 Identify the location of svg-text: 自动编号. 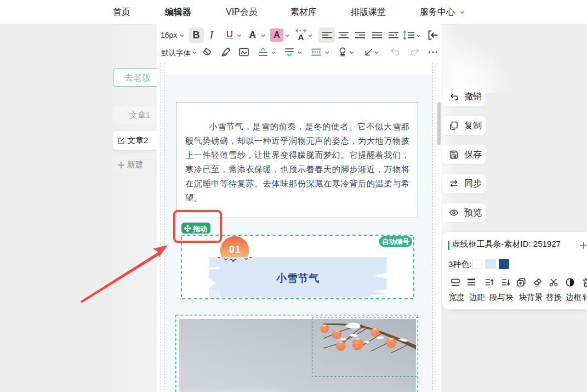
(396, 242).